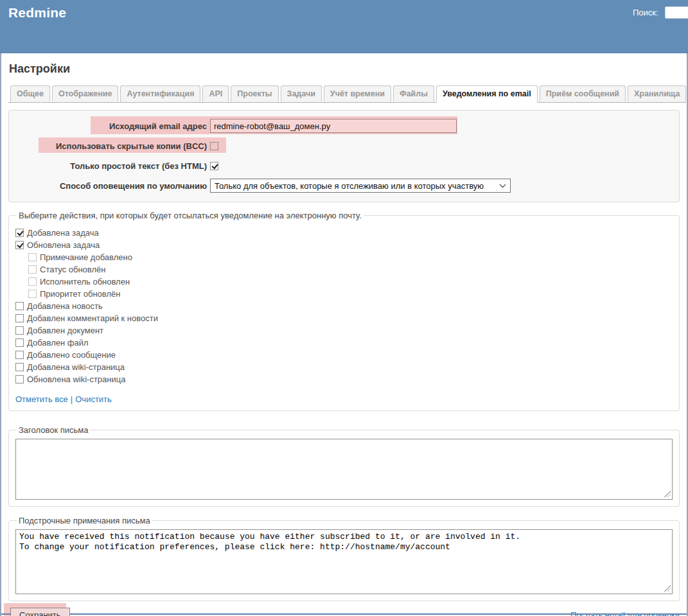 This screenshot has width=688, height=616. What do you see at coordinates (349, 186) in the screenshot?
I see `selected-option-text: Только для объектов, которые я отслежива…` at bounding box center [349, 186].